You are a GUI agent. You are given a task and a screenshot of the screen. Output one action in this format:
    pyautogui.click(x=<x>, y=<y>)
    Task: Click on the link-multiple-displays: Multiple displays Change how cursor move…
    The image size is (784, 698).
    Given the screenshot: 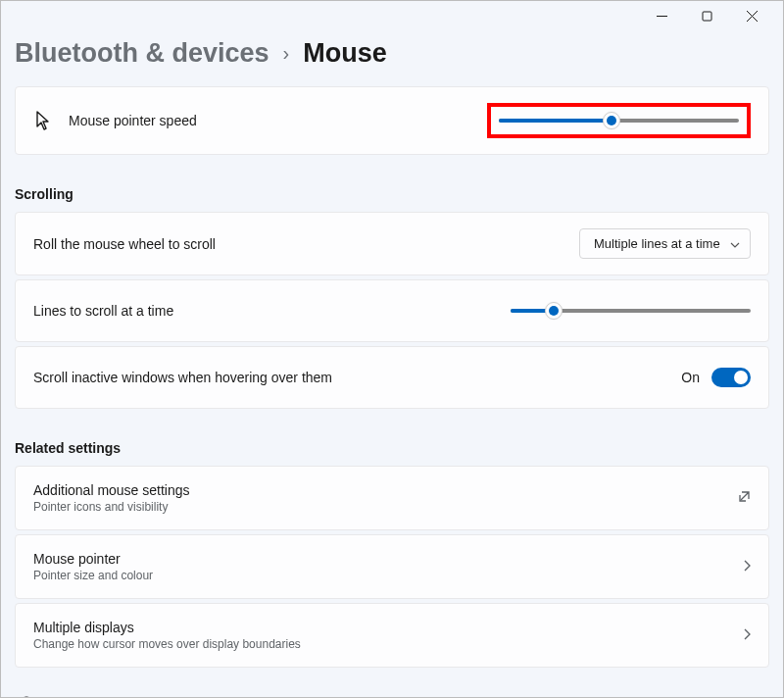 What is the action you would take?
    pyautogui.click(x=392, y=635)
    